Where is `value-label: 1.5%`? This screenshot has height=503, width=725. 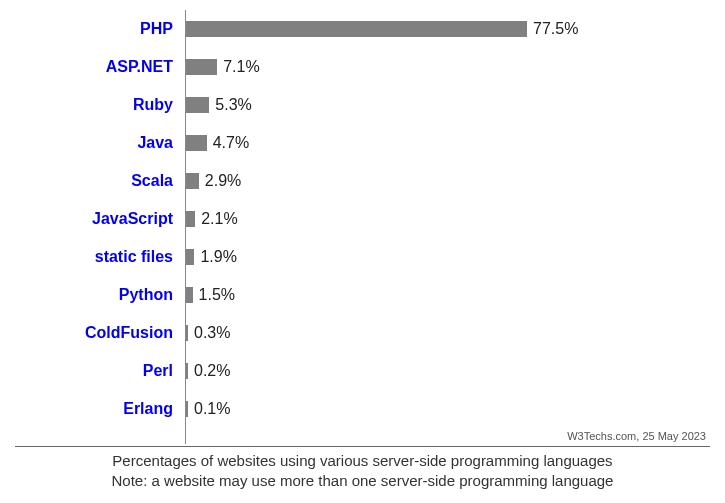
value-label: 1.5% is located at coordinates (217, 295).